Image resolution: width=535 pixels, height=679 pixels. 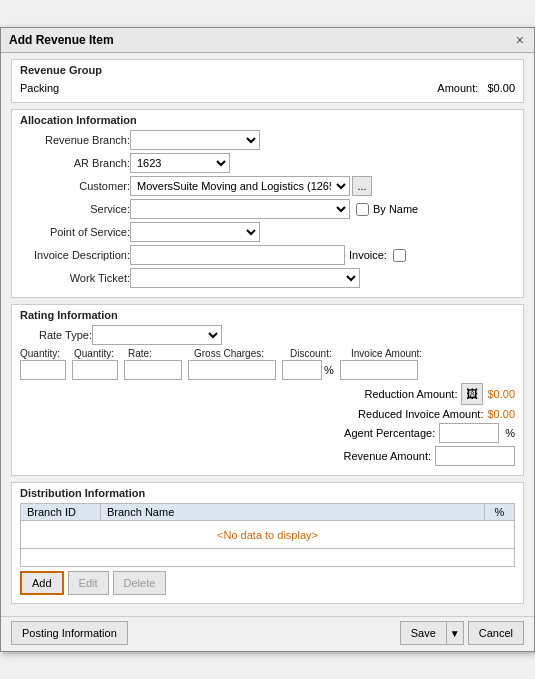 I want to click on service-label: Service:, so click(x=75, y=209).